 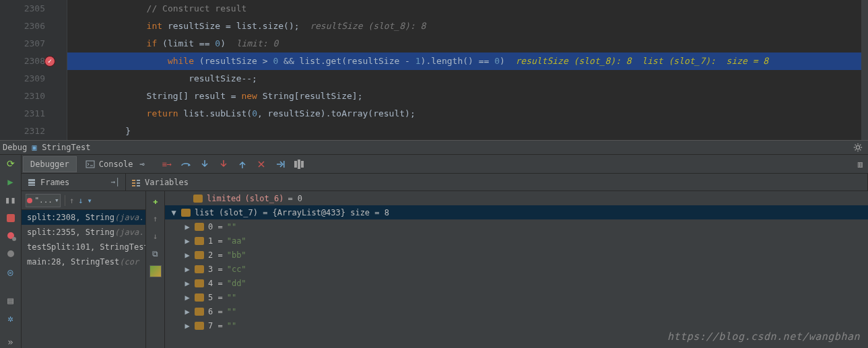 What do you see at coordinates (516, 241) in the screenshot?
I see `variable-row: ▶1 = "aa"` at bounding box center [516, 241].